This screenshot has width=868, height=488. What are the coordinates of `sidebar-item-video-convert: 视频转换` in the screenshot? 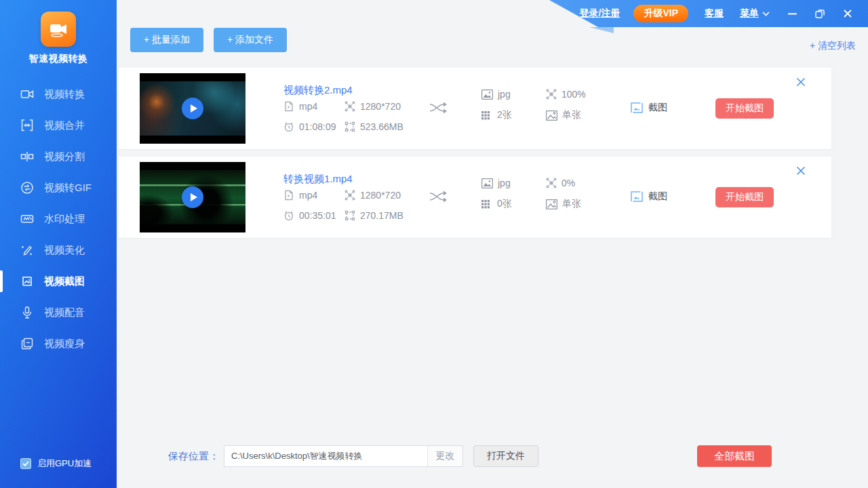 It's located at (58, 94).